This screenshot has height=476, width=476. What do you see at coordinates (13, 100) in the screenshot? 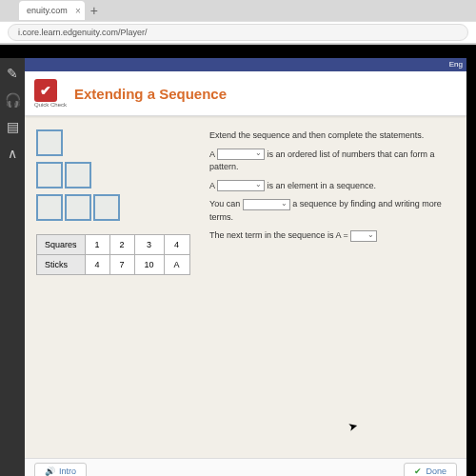
I see `headphones-icon: 🎧` at bounding box center [13, 100].